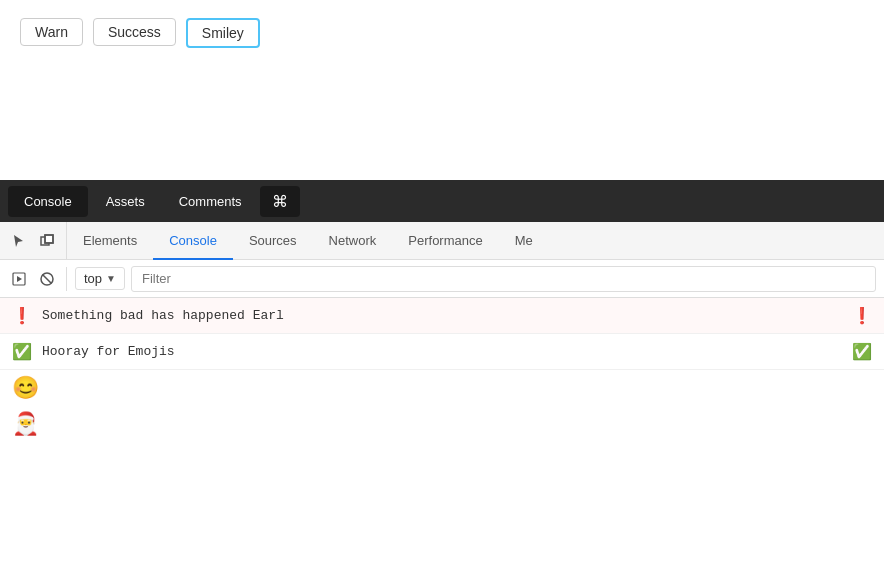  What do you see at coordinates (442, 201) in the screenshot?
I see `devtools-toolbar: Console Assets Comments ⌘` at bounding box center [442, 201].